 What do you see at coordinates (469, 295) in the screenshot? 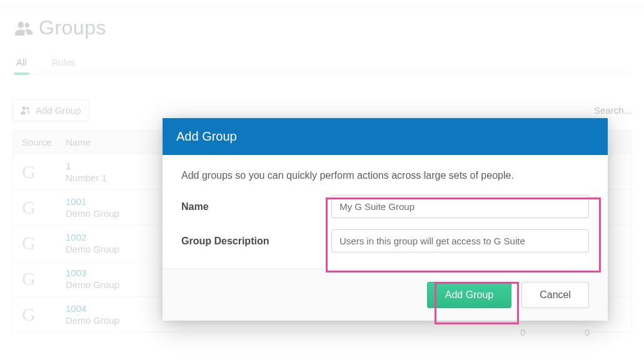
I see `submit-add-group-button: Add Group` at bounding box center [469, 295].